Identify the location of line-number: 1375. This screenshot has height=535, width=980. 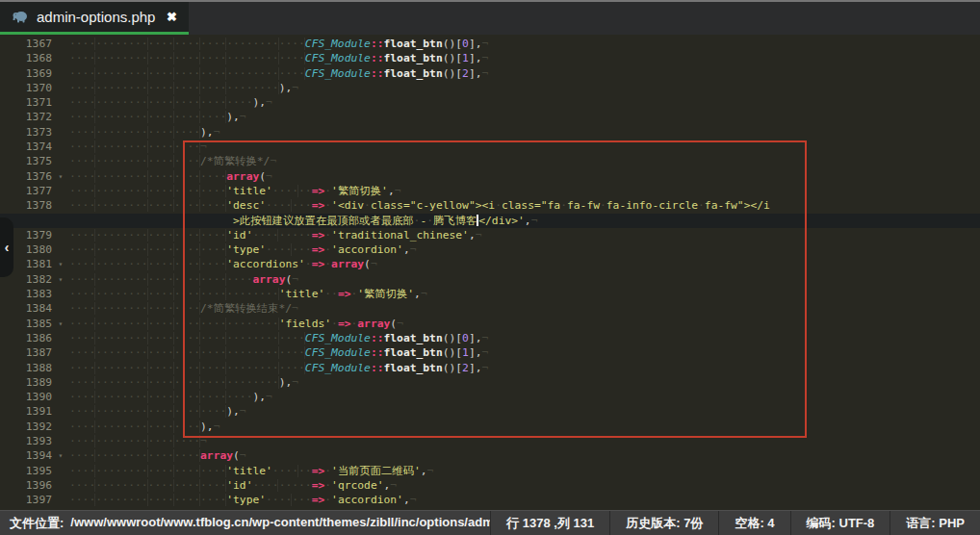
(26, 162).